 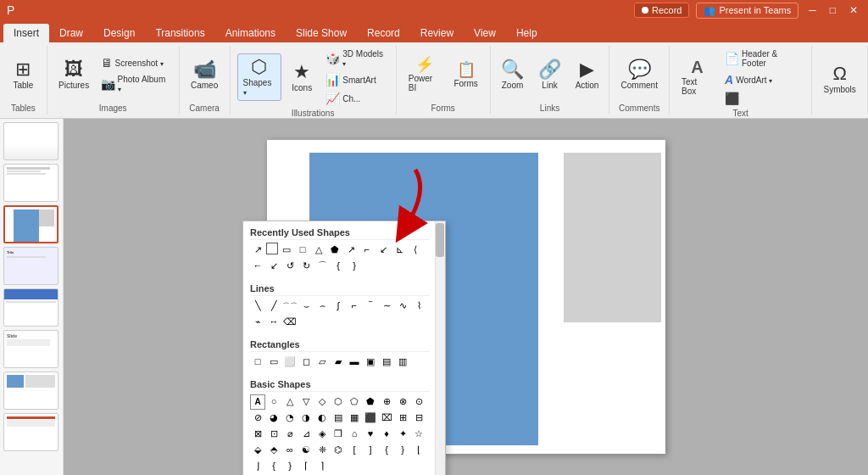 What do you see at coordinates (258, 418) in the screenshot?
I see `shape-item: ⊘` at bounding box center [258, 418].